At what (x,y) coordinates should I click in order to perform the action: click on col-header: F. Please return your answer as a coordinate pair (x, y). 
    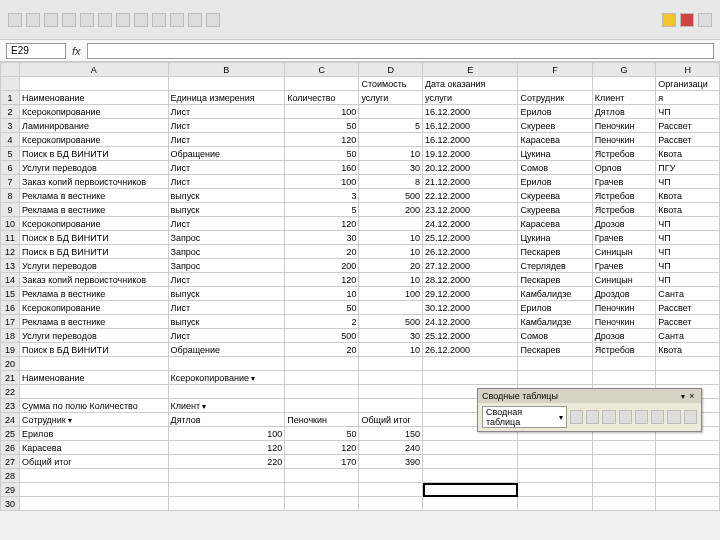
    Looking at the image, I should click on (555, 70).